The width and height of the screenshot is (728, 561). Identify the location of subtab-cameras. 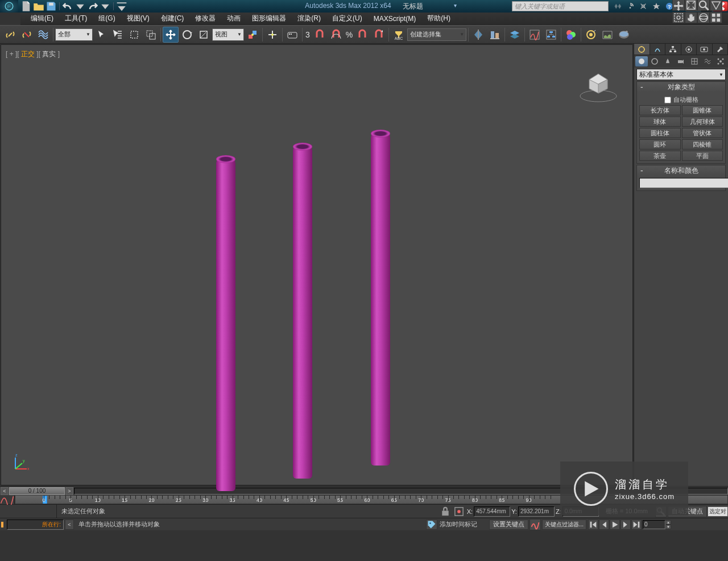
(681, 61).